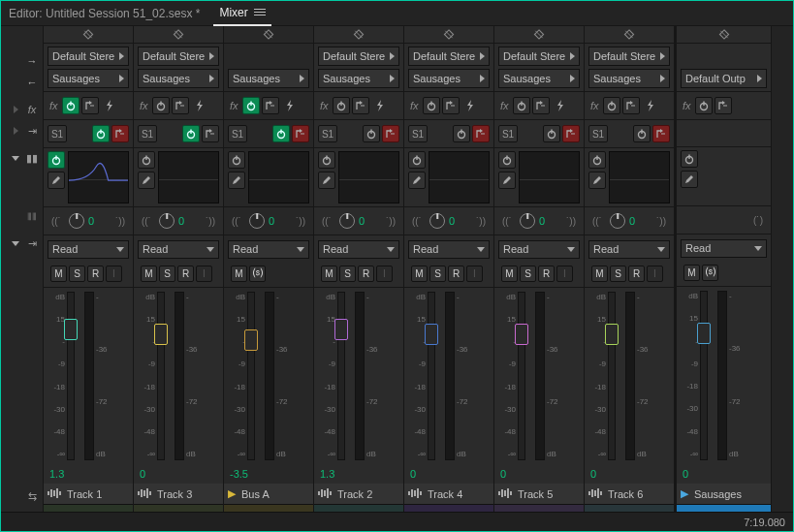 This screenshot has width=794, height=532. What do you see at coordinates (78, 273) in the screenshot?
I see `solo-button: S` at bounding box center [78, 273].